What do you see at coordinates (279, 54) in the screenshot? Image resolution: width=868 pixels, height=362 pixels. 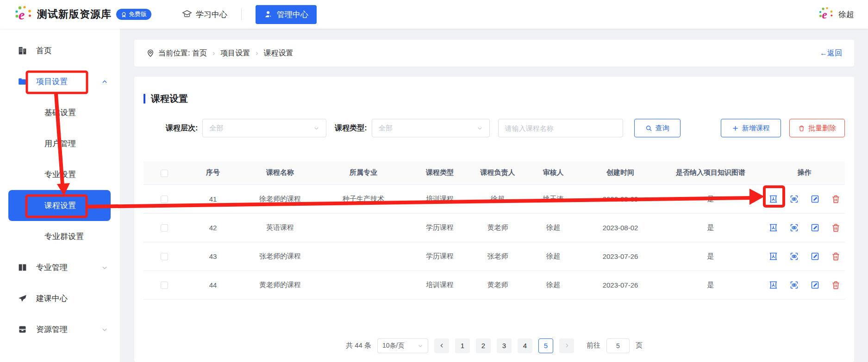 I see `breadcrumb-course-settings: 课程设置` at bounding box center [279, 54].